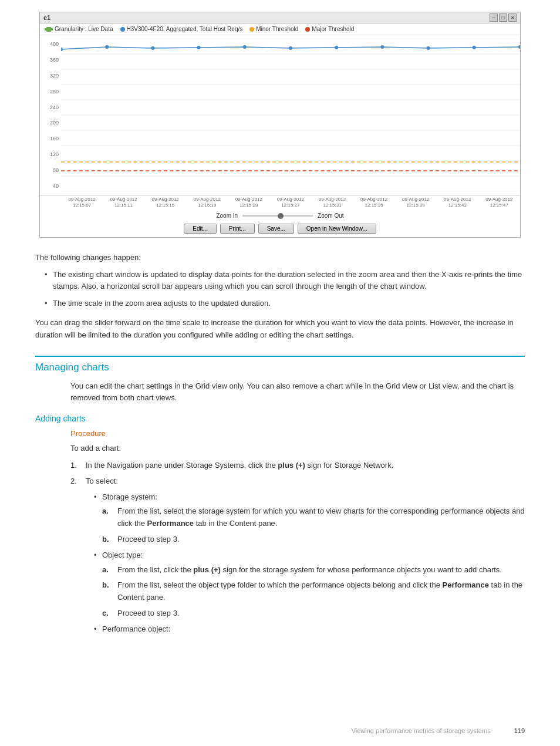  What do you see at coordinates (308, 29) in the screenshot?
I see `legend-major-dot` at bounding box center [308, 29].